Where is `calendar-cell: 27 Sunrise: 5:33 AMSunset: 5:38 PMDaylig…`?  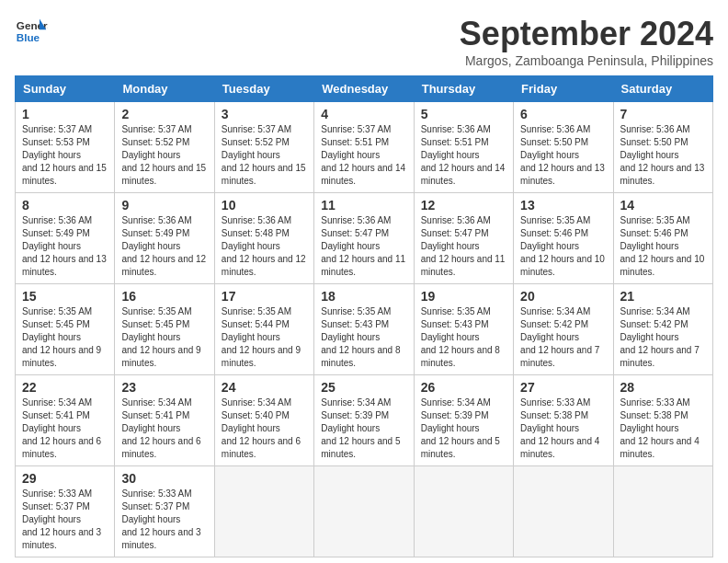 calendar-cell: 27 Sunrise: 5:33 AMSunset: 5:38 PMDaylig… is located at coordinates (563, 421).